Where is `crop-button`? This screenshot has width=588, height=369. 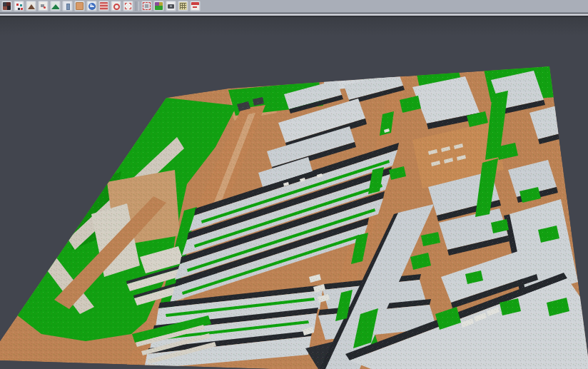
crop-button is located at coordinates (147, 6).